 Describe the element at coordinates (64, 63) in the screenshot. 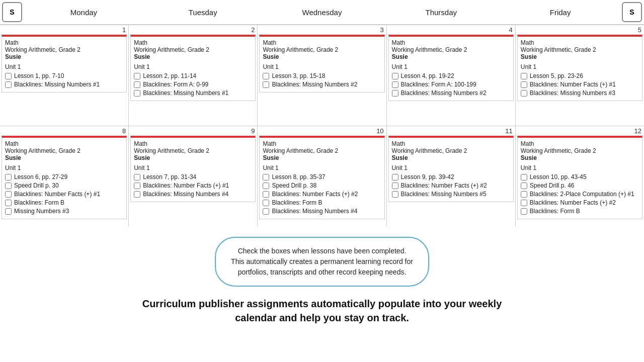

I see `lesson-card-1: Math Working Arithmetic, Grade 2 Susie U…` at that location.